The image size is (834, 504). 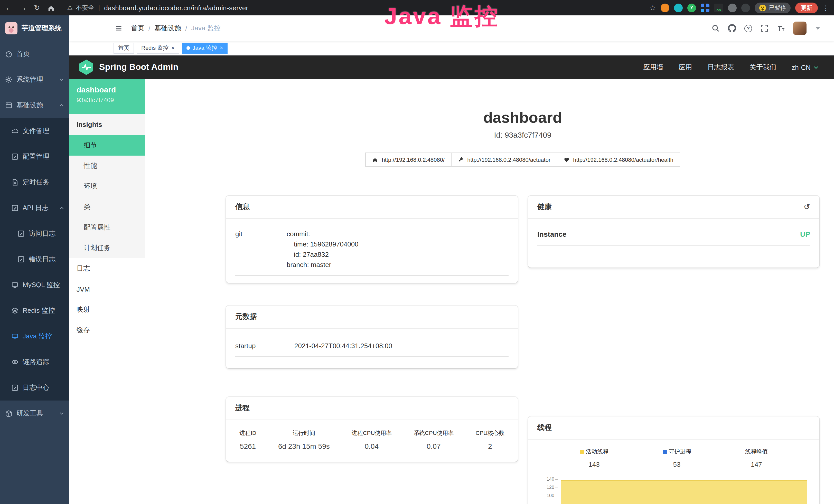 I want to click on caret-down-icon, so click(x=818, y=28).